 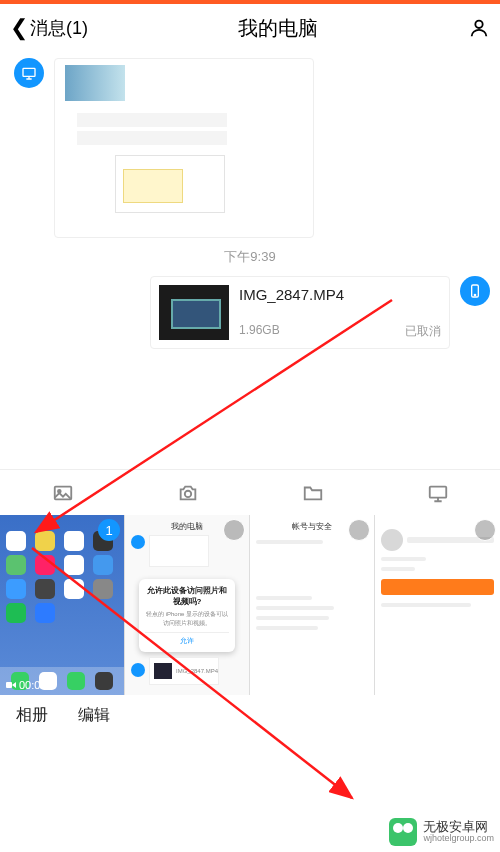 I want to click on video-duration: 00:07, so click(x=26, y=685).